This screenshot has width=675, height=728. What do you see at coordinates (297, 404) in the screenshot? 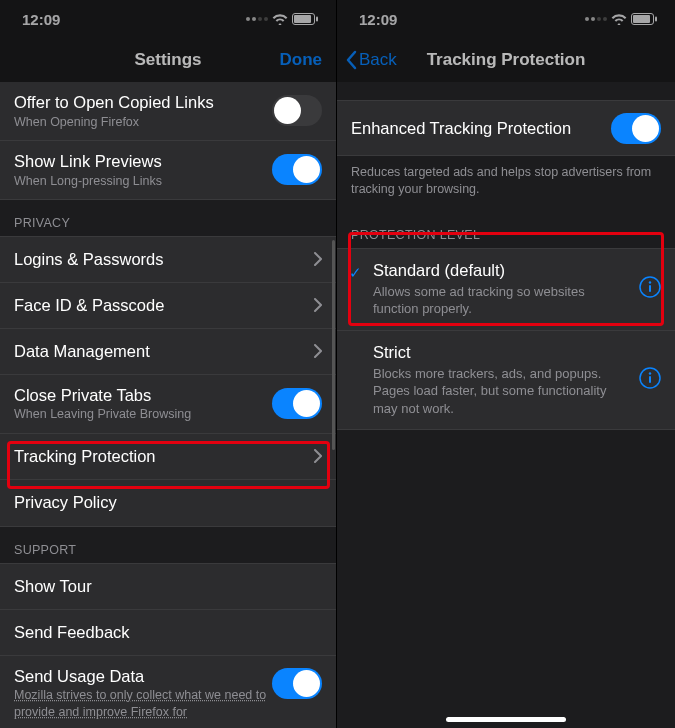
I see `toggle-close-private-tabs` at bounding box center [297, 404].